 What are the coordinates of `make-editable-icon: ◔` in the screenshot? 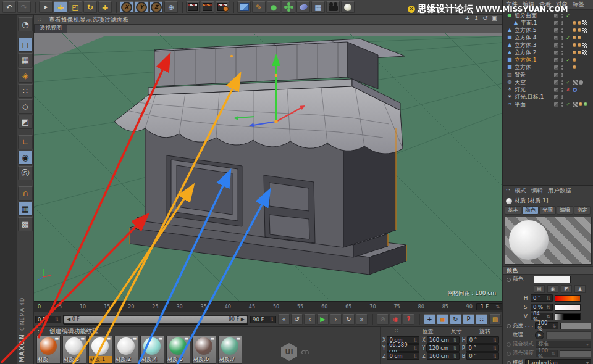 It's located at (25, 25).